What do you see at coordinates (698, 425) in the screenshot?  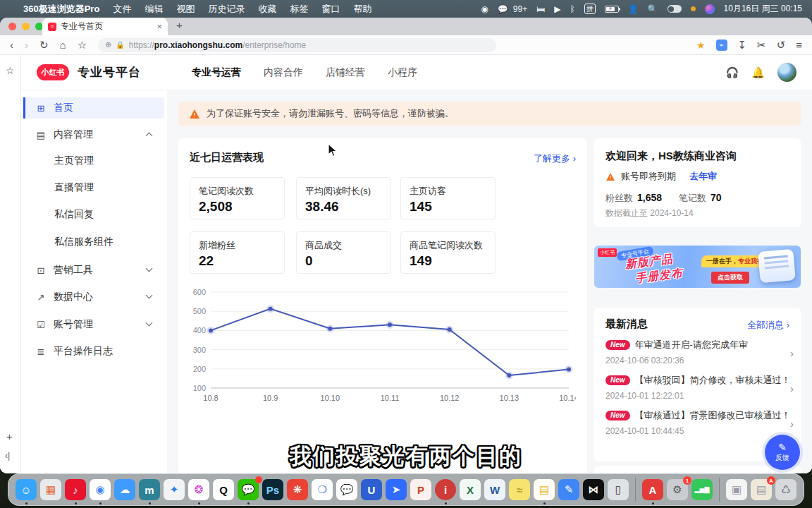 I see `news-item: New 【审核通过】背景图修改已审核通过！ 2024-10-01 10:44:4…` at bounding box center [698, 425].